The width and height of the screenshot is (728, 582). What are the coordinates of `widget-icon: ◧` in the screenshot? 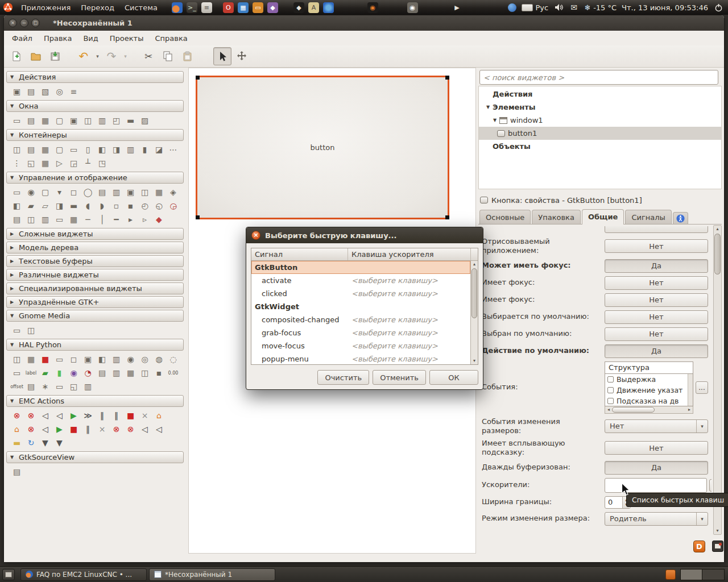 It's located at (102, 150).